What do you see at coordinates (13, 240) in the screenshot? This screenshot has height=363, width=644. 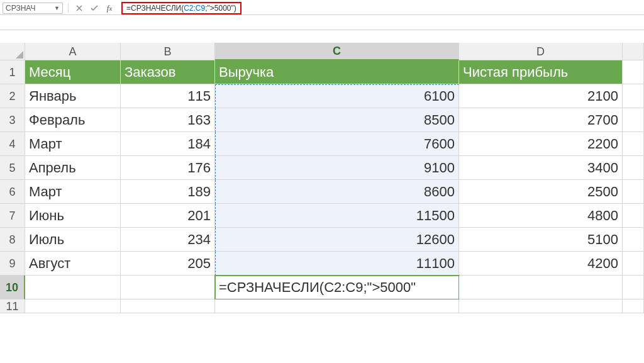 I see `row-header: 8` at bounding box center [13, 240].